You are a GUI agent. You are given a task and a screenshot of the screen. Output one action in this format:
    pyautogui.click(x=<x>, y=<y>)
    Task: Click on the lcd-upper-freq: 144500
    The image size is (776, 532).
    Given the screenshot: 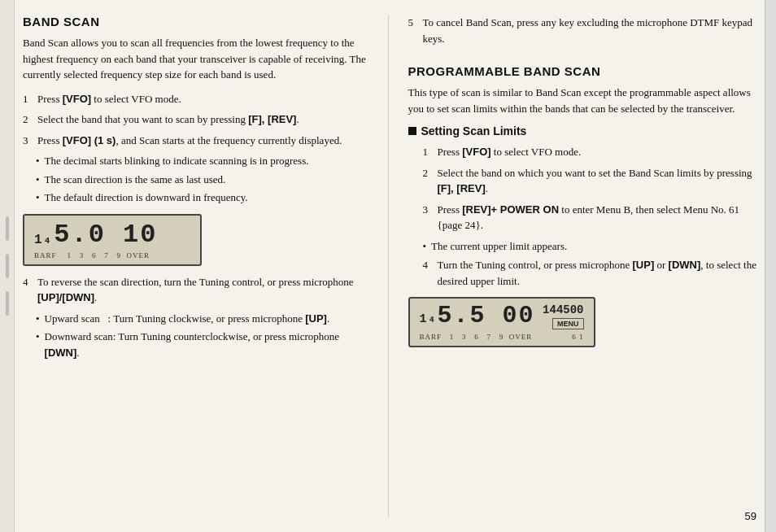 What is the action you would take?
    pyautogui.click(x=563, y=310)
    